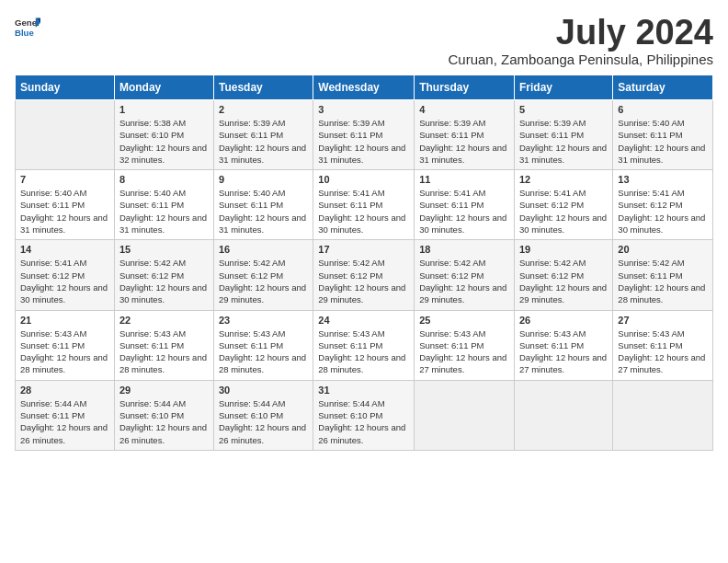 The width and height of the screenshot is (728, 563). What do you see at coordinates (563, 179) in the screenshot?
I see `day-number: 12` at bounding box center [563, 179].